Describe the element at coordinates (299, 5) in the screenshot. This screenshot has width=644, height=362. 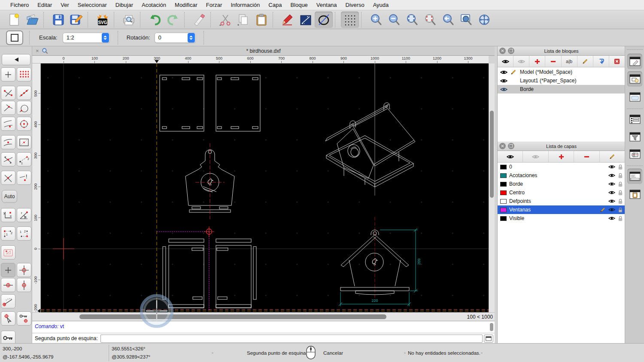
I see `menu-bloque: Bloque` at that location.